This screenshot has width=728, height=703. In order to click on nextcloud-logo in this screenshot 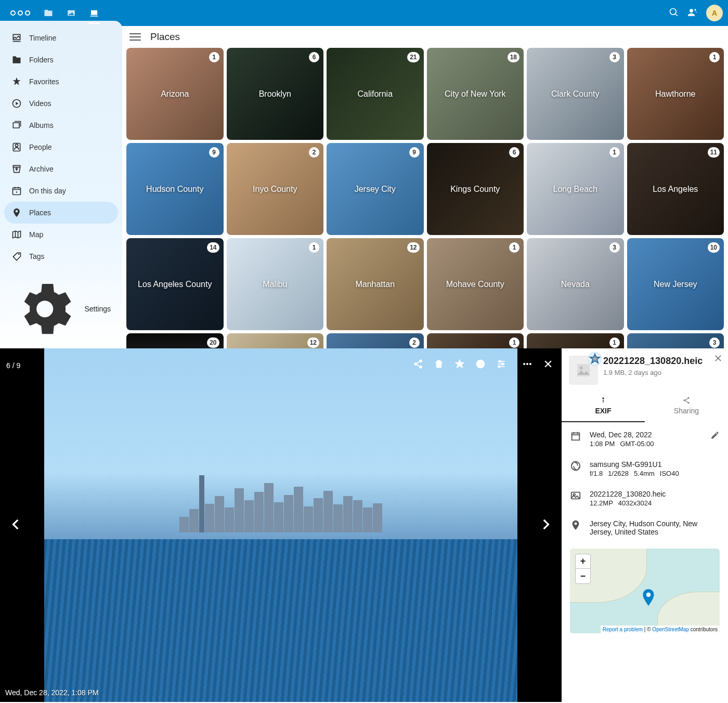, I will do `click(20, 13)`.